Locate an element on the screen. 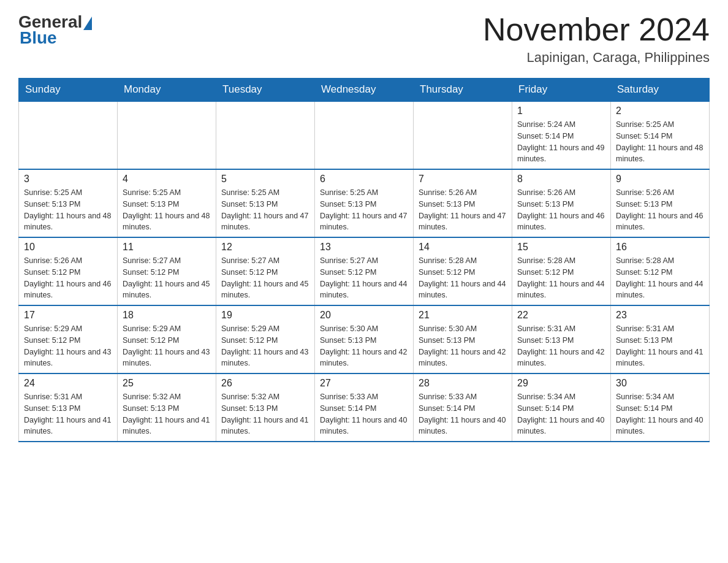  day-number: 23 is located at coordinates (660, 315).